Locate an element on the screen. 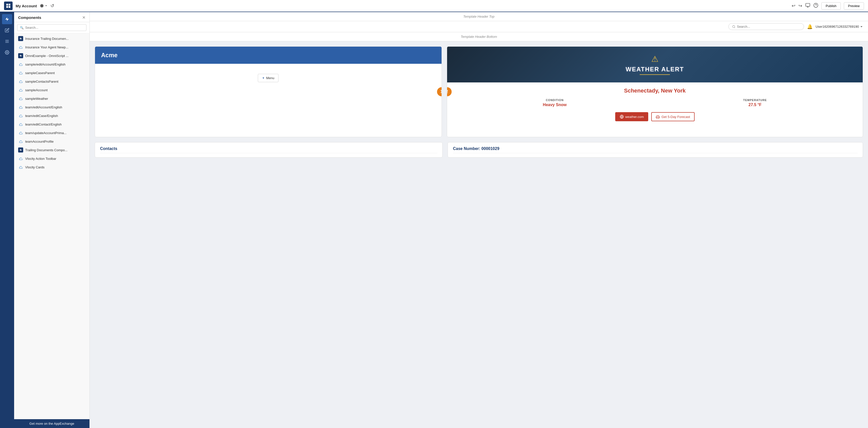 The image size is (868, 428). search-input is located at coordinates (55, 28).